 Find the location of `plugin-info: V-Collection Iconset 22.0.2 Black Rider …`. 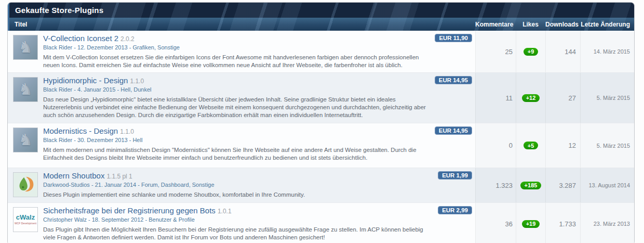

plugin-info: V-Collection Iconset 22.0.2 Black Rider … is located at coordinates (257, 52).